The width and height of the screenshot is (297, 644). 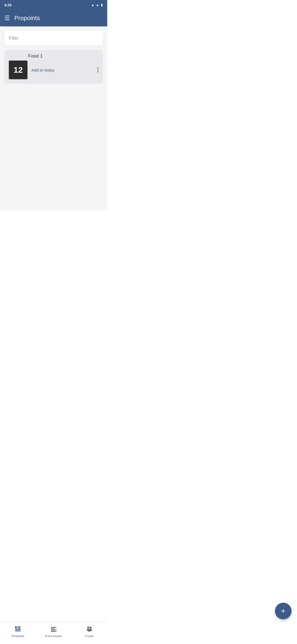 I want to click on signal-icon: ▲, so click(x=93, y=5).